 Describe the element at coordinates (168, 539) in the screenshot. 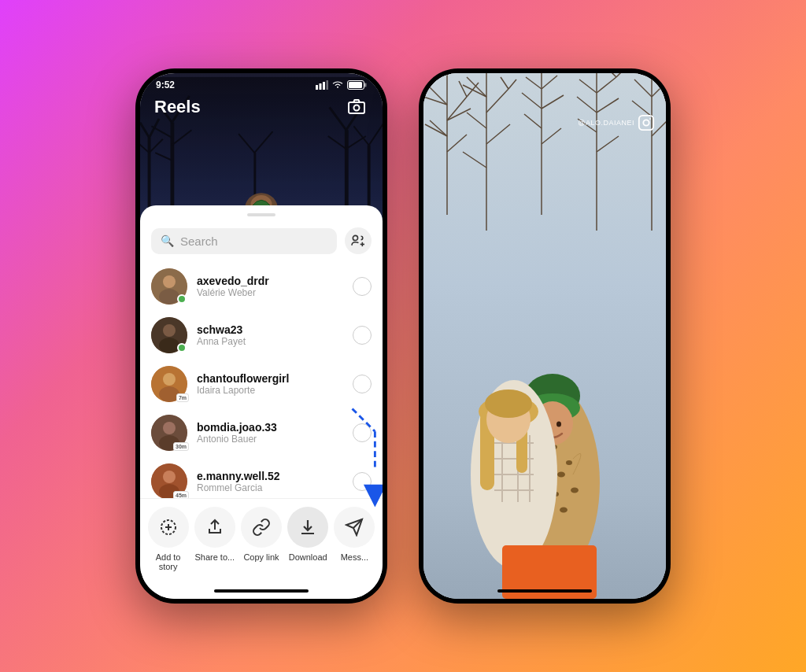

I see `add-to-story-action: Add to story` at that location.